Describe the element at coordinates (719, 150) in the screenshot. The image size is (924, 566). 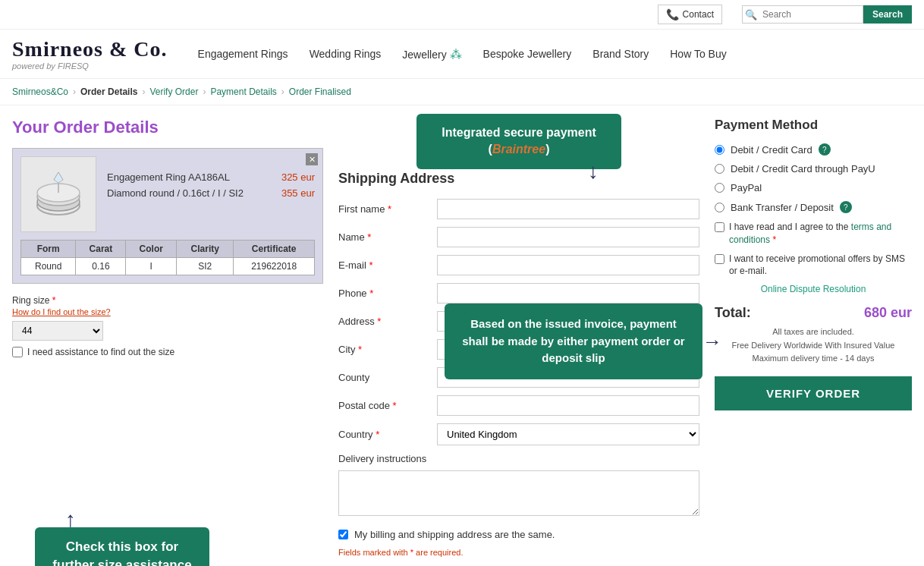
I see `payment-radio-card` at that location.